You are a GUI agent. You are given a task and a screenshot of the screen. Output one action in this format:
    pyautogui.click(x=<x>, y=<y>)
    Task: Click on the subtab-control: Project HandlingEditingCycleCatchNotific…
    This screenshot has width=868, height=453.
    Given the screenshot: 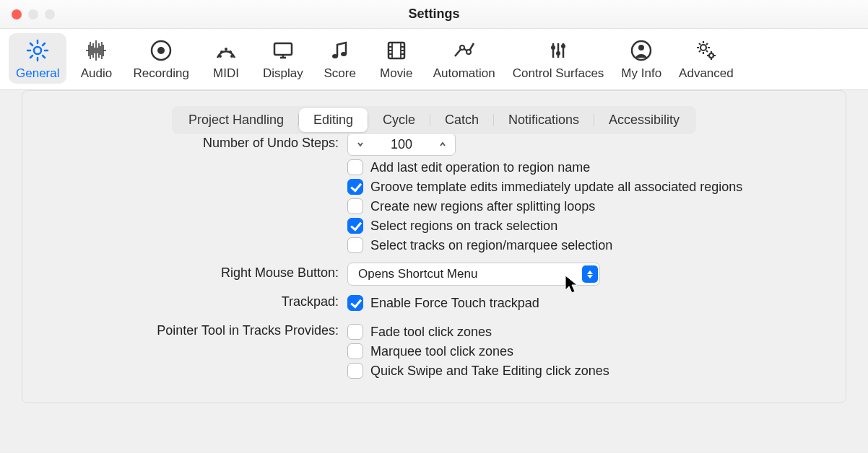 What is the action you would take?
    pyautogui.click(x=434, y=120)
    